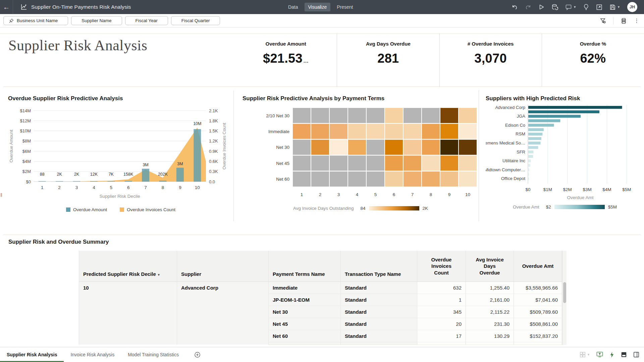  What do you see at coordinates (538, 324) in the screenshot?
I see `table-cell: $508,861.00` at bounding box center [538, 324].